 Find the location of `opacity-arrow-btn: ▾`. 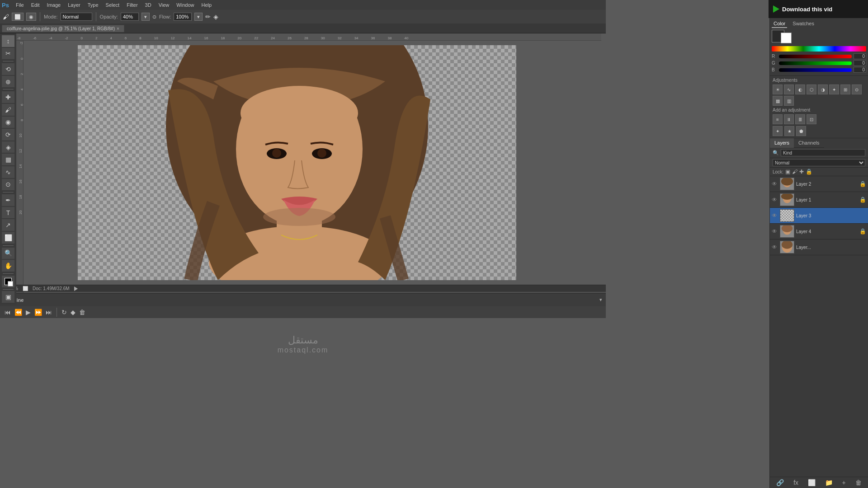

opacity-arrow-btn: ▾ is located at coordinates (146, 17).